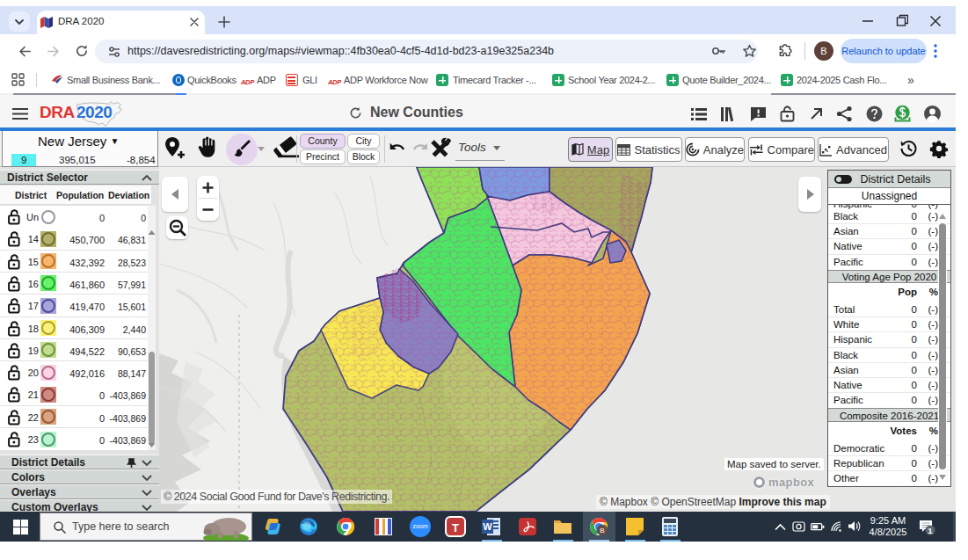 This screenshot has width=968, height=560. What do you see at coordinates (487, 527) in the screenshot?
I see `svg-text: W` at bounding box center [487, 527].